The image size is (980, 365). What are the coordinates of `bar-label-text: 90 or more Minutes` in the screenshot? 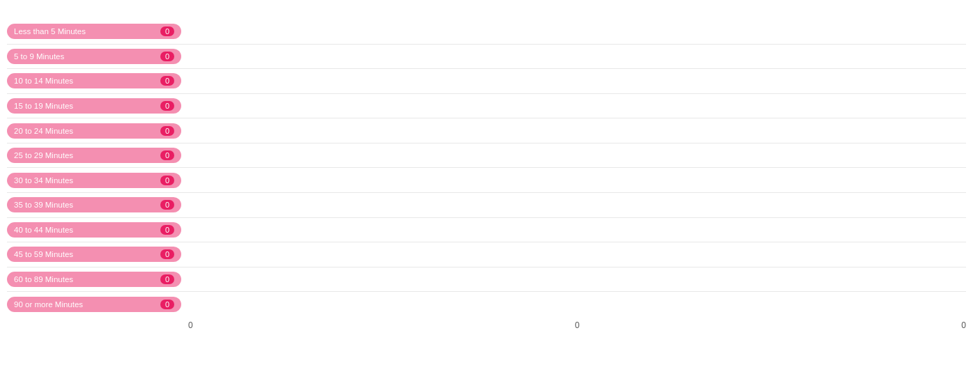 It's located at (49, 304).